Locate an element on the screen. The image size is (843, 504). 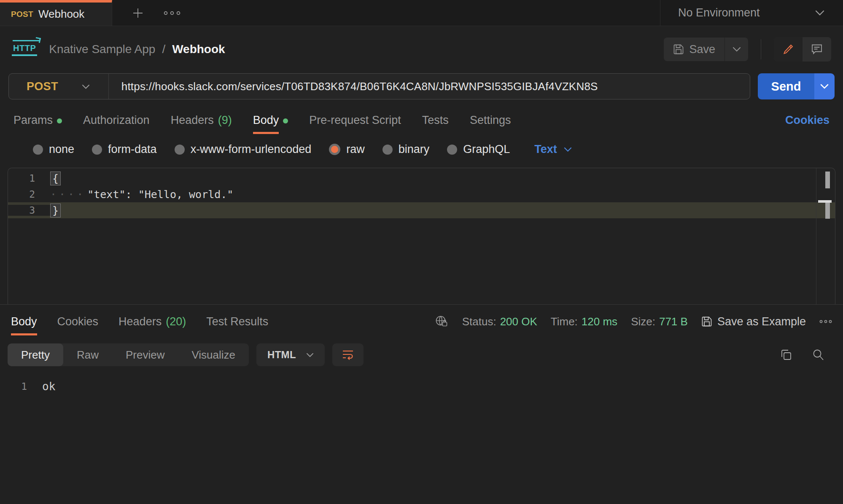
bracket-highlight: } is located at coordinates (56, 211).